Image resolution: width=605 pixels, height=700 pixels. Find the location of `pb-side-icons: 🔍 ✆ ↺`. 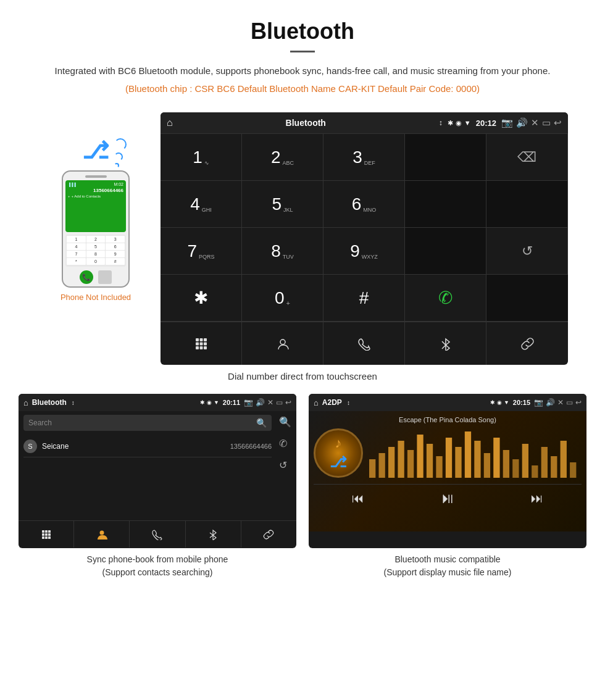

pb-side-icons: 🔍 ✆ ↺ is located at coordinates (285, 443).